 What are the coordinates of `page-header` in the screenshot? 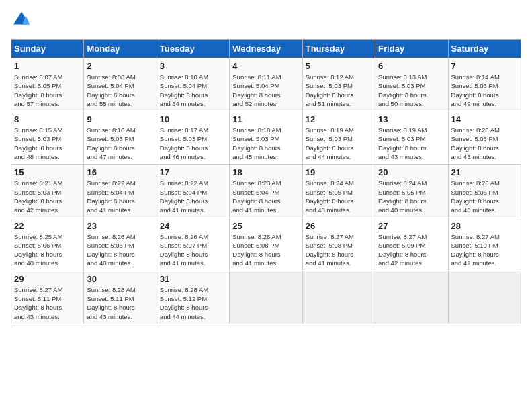 It's located at (266, 21).